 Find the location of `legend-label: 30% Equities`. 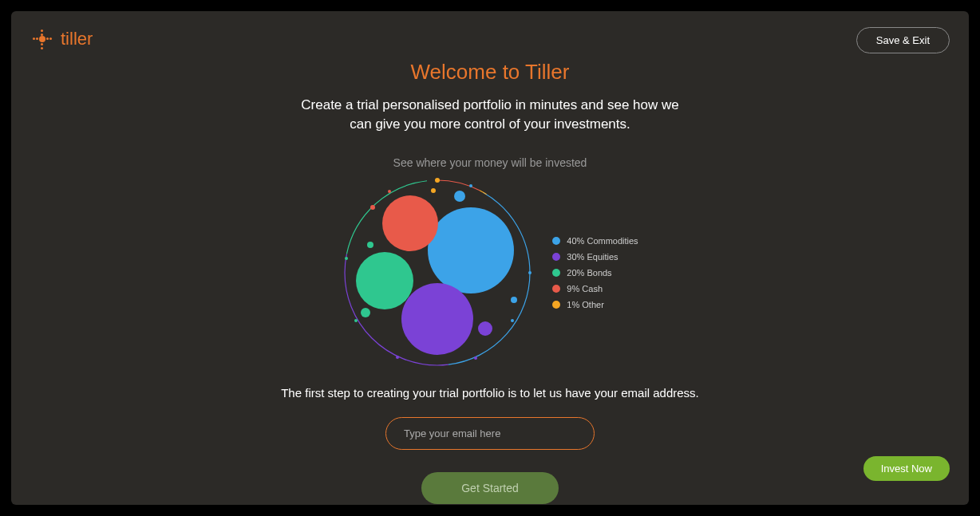

legend-label: 30% Equities is located at coordinates (592, 257).